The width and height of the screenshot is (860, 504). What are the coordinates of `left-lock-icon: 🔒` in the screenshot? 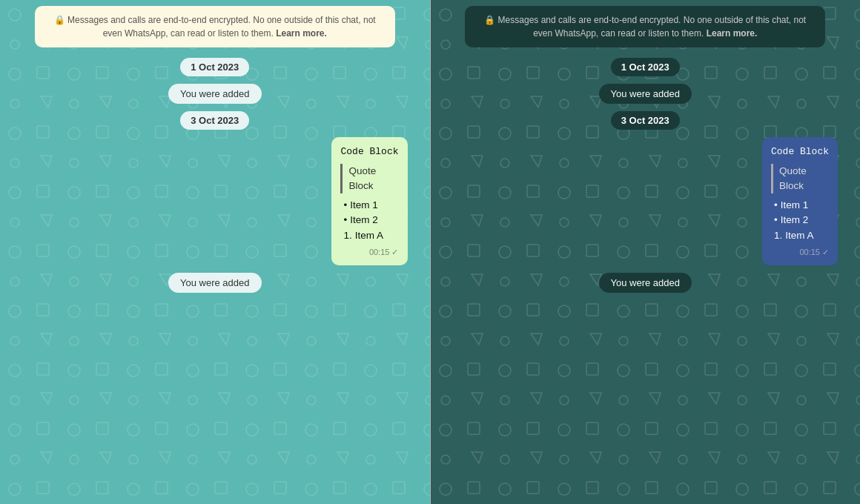 It's located at (59, 20).